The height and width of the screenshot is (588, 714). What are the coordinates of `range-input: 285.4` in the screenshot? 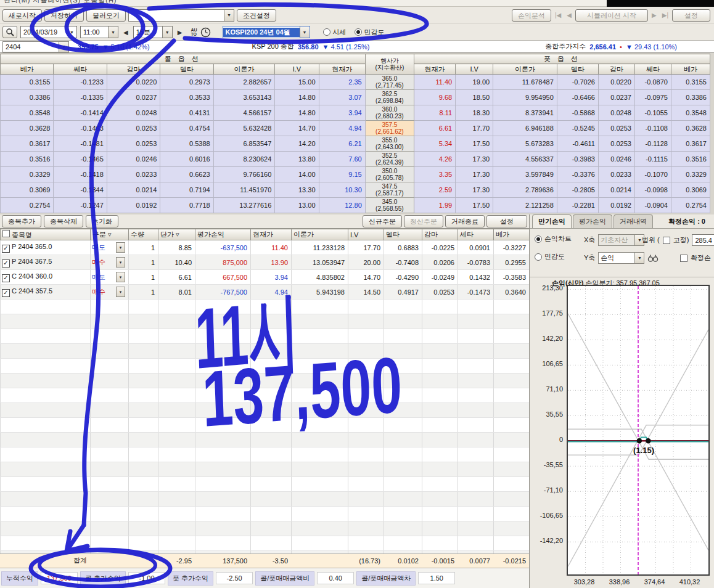 It's located at (703, 240).